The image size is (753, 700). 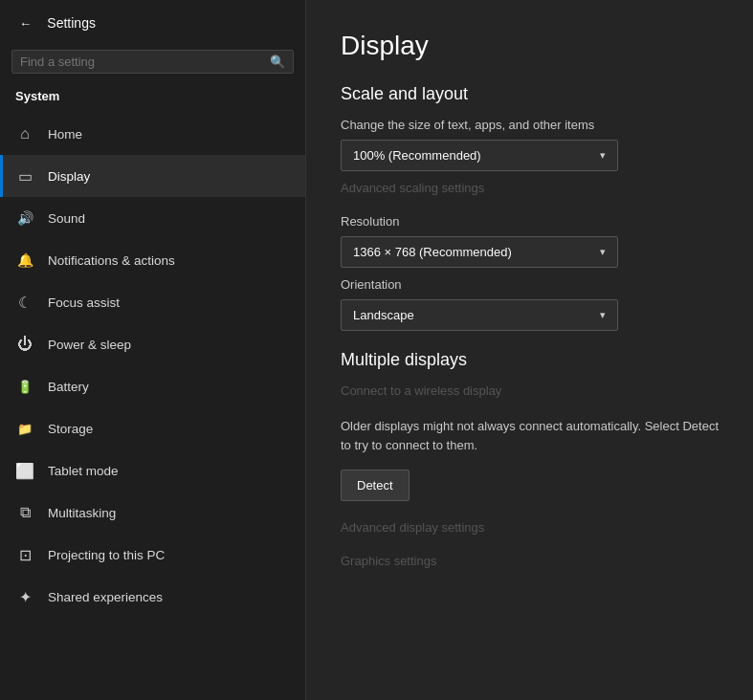 What do you see at coordinates (153, 61) in the screenshot?
I see `search-box: 🔍` at bounding box center [153, 61].